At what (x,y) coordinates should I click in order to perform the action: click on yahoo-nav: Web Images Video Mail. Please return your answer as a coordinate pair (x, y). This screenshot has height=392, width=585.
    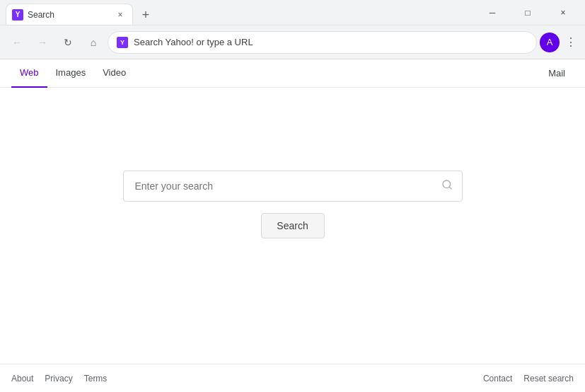
    Looking at the image, I should click on (293, 74).